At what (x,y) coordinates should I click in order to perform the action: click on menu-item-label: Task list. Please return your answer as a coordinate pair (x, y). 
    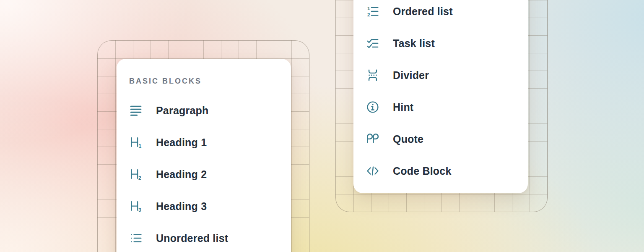
    Looking at the image, I should click on (414, 44).